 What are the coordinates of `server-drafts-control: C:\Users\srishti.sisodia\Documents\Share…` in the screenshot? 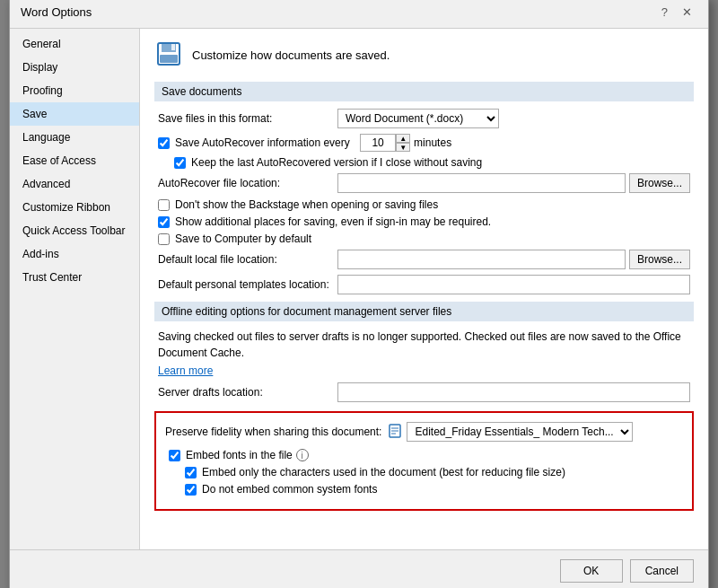 It's located at (513, 392).